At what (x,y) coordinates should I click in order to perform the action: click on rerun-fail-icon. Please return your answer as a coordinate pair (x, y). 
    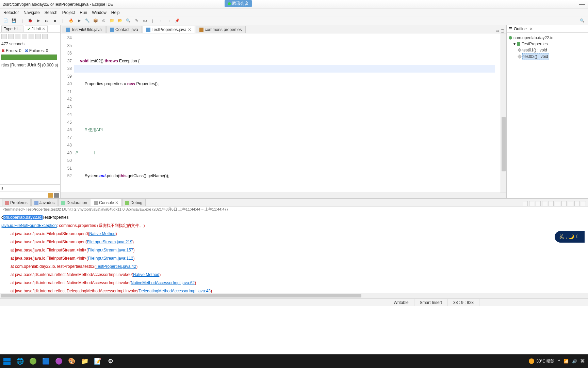
    Looking at the image, I should click on (11, 36).